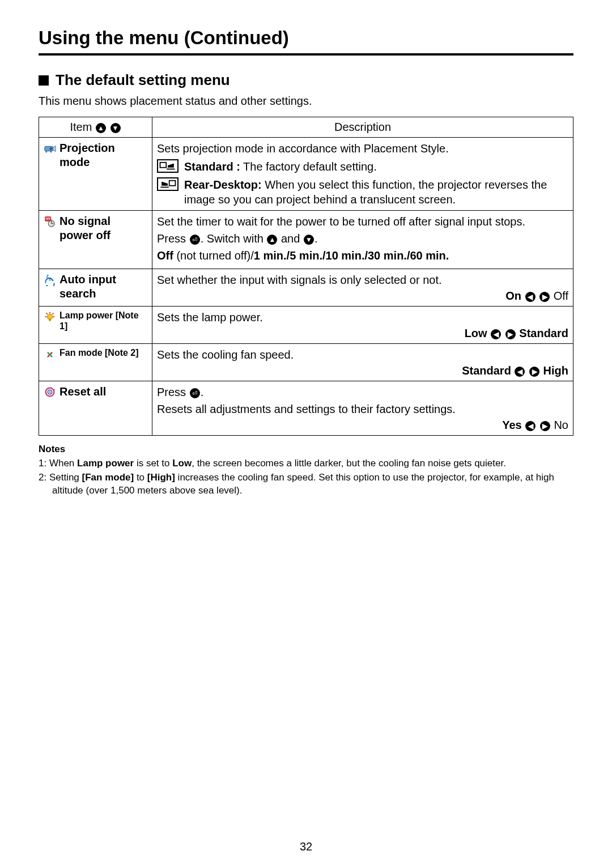  I want to click on projection-standard-icon, so click(168, 166).